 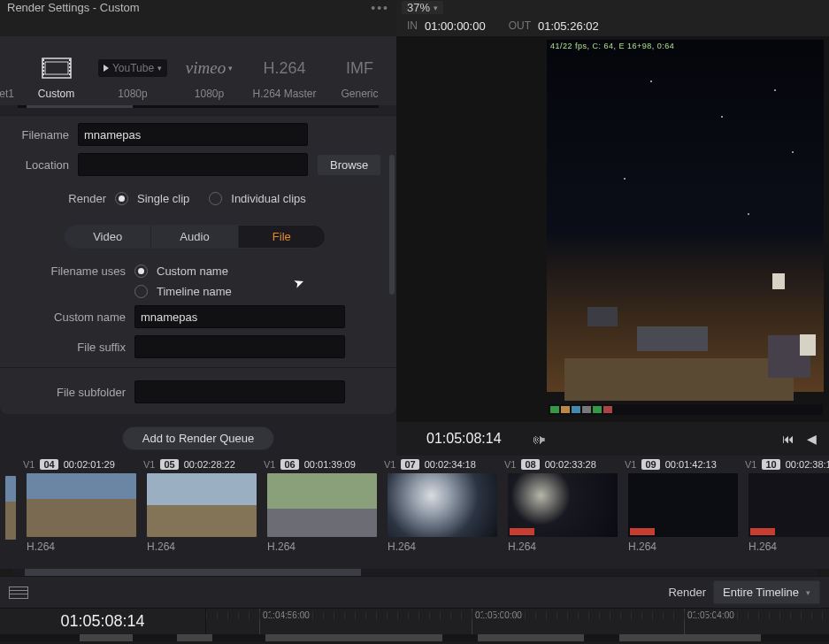 What do you see at coordinates (240, 392) in the screenshot?
I see `filesubfolder-input` at bounding box center [240, 392].